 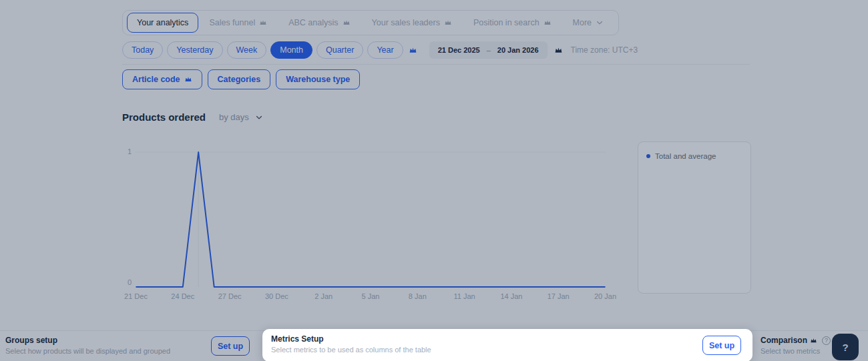 What do you see at coordinates (143, 50) in the screenshot?
I see `period-today-button: Today` at bounding box center [143, 50].